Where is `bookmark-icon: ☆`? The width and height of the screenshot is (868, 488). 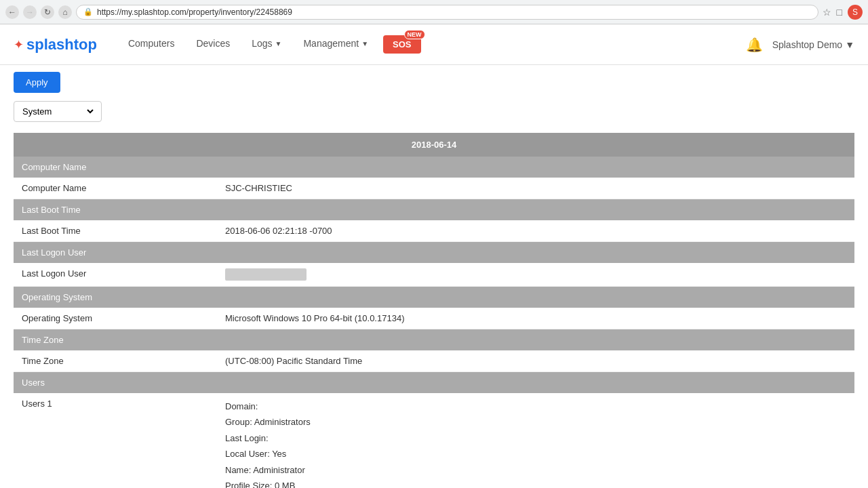 bookmark-icon: ☆ is located at coordinates (827, 12).